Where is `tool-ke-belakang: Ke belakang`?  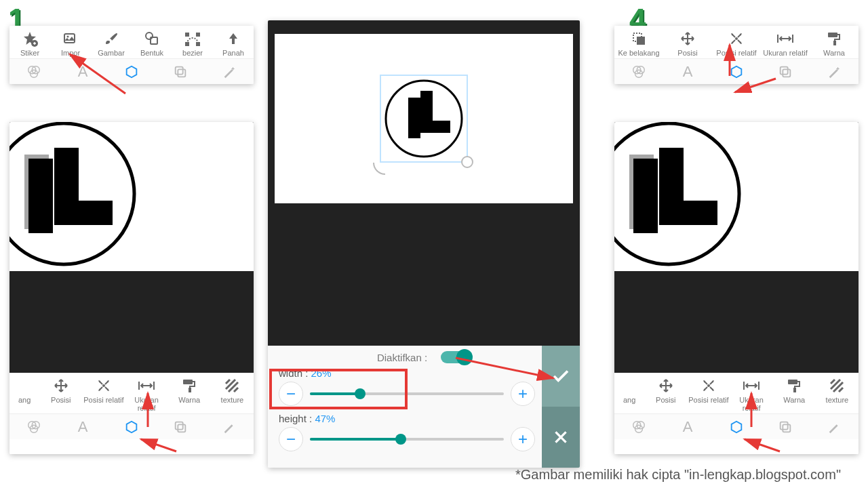
tool-ke-belakang: Ke belakang is located at coordinates (639, 43).